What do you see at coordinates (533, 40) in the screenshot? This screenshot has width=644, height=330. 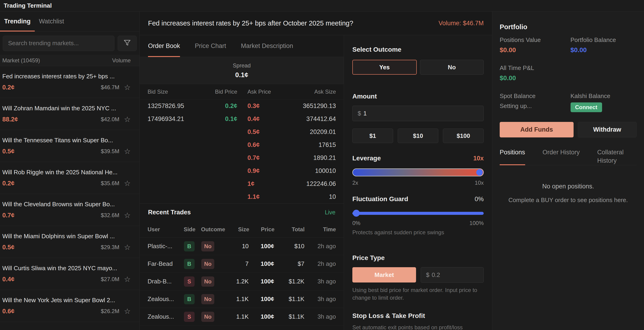 I see `positions-value-label: Positions Value` at bounding box center [533, 40].